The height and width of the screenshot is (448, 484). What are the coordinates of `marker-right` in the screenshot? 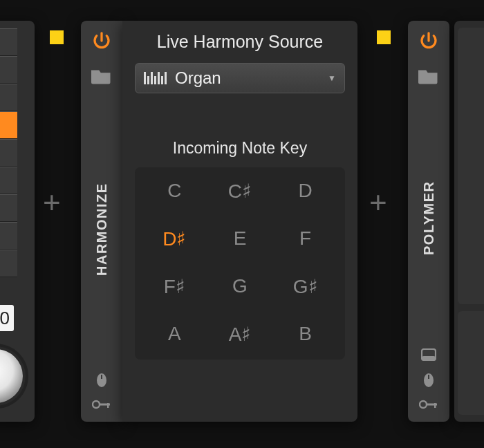 It's located at (384, 37).